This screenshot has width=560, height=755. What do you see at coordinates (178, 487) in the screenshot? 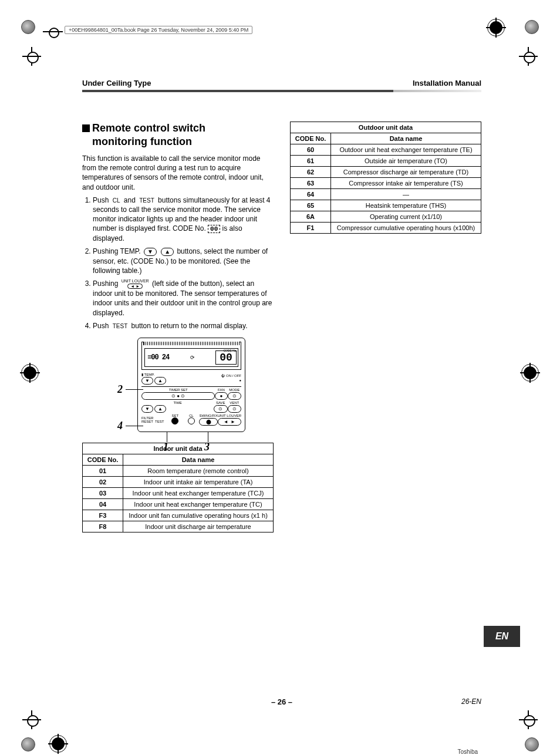
I see `indoor-data-table: Indoor unit data CODE No. Data name 01Ro…` at bounding box center [178, 487].